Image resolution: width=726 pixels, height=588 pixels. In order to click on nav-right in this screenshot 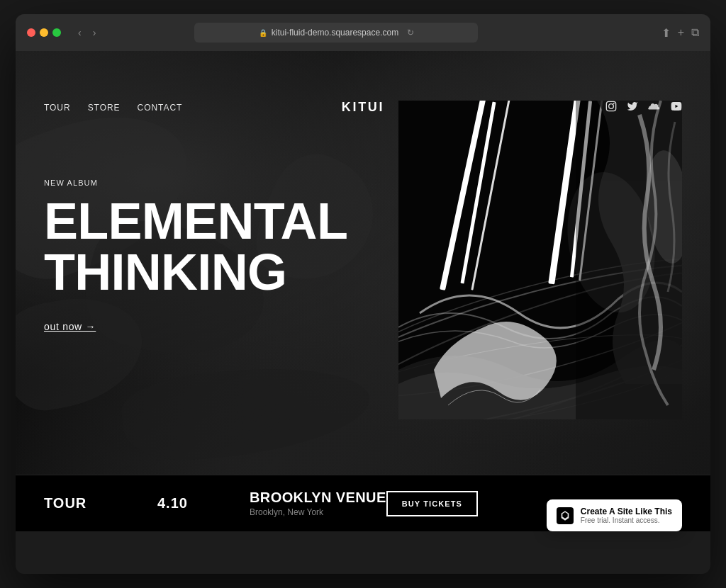, I will do `click(644, 108)`.